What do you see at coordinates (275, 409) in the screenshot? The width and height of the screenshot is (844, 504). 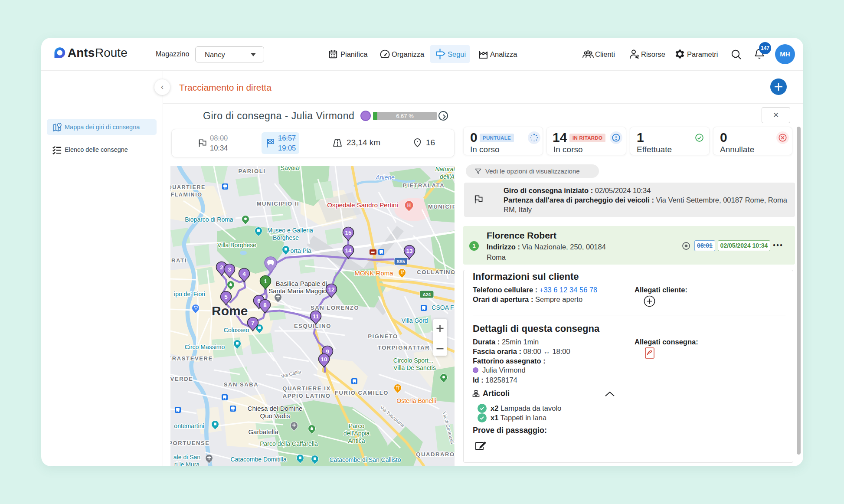 I see `svg-text: Chiesa del Domine` at bounding box center [275, 409].